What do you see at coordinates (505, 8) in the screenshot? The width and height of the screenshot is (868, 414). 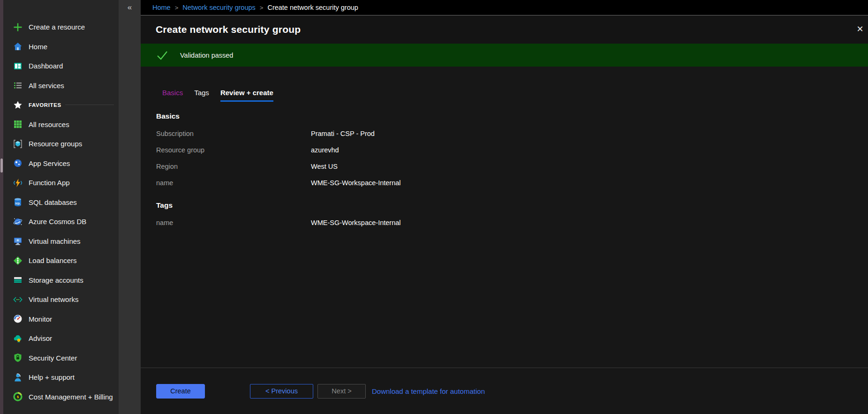 I see `breadcrumb: Home>Network security groups>Create netw…` at bounding box center [505, 8].